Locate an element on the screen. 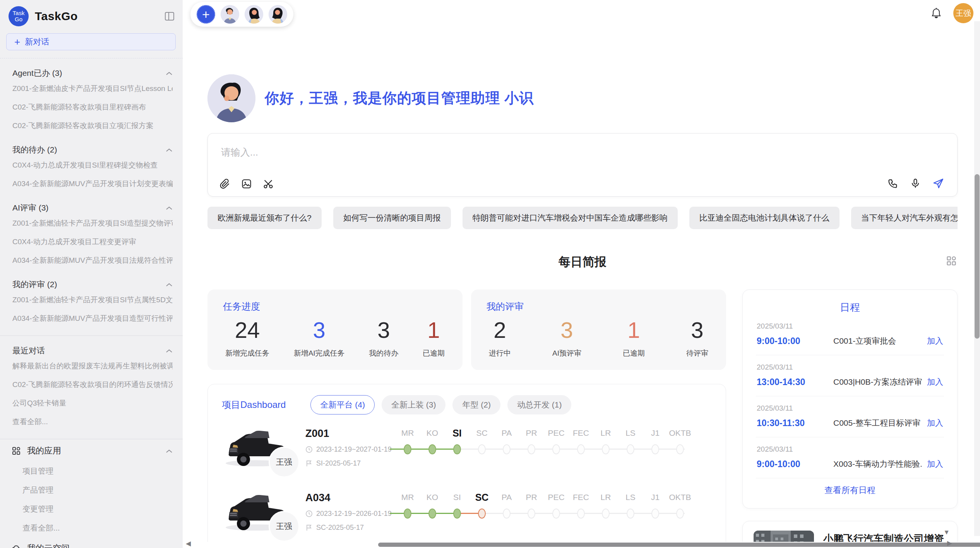 The image size is (980, 548). sidebar-item-change-mgmt: 变更管理 is located at coordinates (103, 509).